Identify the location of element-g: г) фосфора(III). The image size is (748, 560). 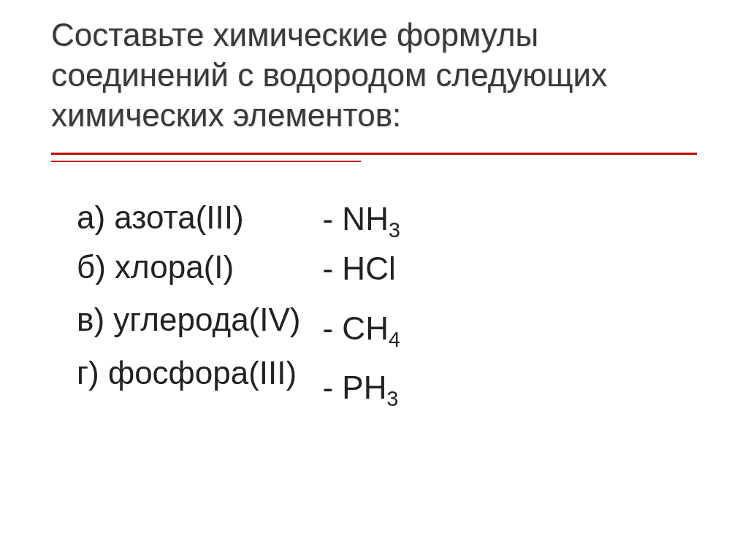
(188, 373).